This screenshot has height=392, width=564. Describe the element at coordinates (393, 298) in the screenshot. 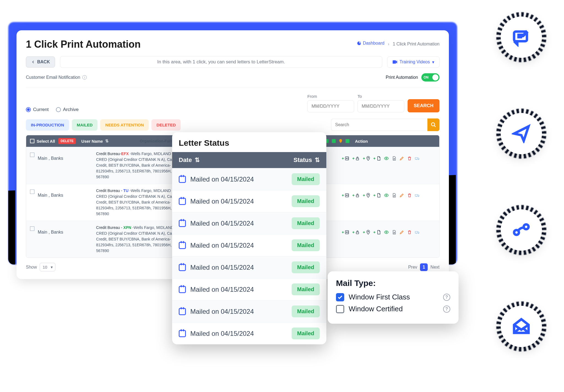

I see `mail-type-card: Mail Type: Window First Class ? Window C…` at that location.